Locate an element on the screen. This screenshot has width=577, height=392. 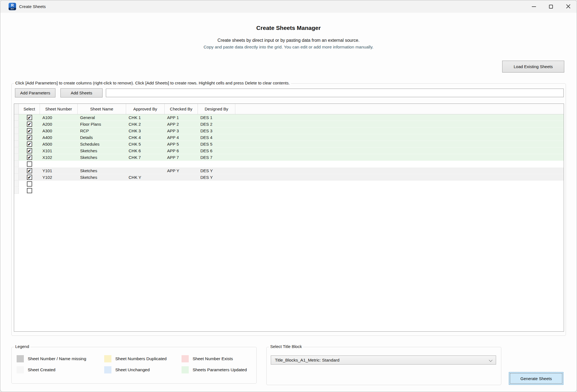
grid-cell: A100 is located at coordinates (59, 117).